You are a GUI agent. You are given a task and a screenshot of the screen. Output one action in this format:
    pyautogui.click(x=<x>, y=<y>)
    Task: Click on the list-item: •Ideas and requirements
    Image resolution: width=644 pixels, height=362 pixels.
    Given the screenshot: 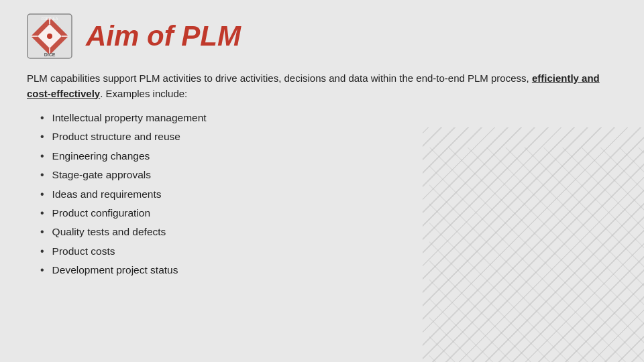 What is the action you would take?
    pyautogui.click(x=329, y=194)
    